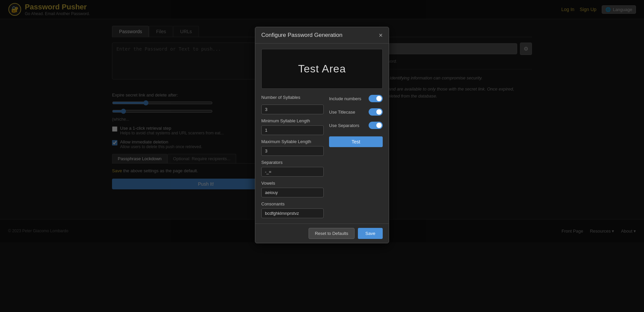 The image size is (644, 312). What do you see at coordinates (376, 112) in the screenshot?
I see `titlecase-slider` at bounding box center [376, 112].